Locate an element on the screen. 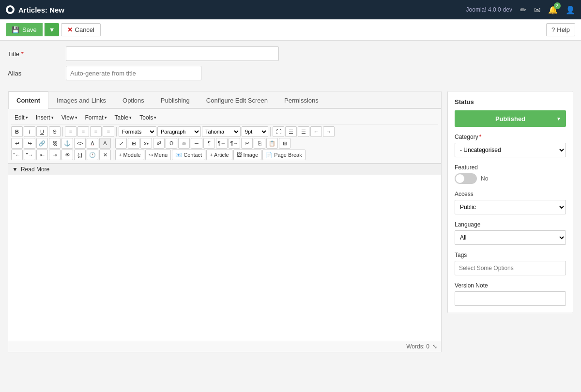 This screenshot has height=392, width=581. formats-select: Formats Paragraph Heading 1 is located at coordinates (138, 132).